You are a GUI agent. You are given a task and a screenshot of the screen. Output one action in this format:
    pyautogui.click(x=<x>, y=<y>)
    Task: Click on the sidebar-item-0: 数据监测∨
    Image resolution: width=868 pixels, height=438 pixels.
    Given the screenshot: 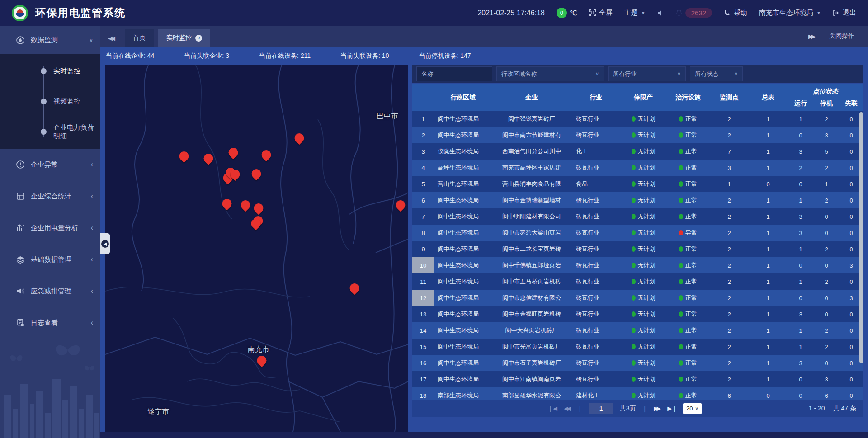 What is the action you would take?
    pyautogui.click(x=50, y=40)
    